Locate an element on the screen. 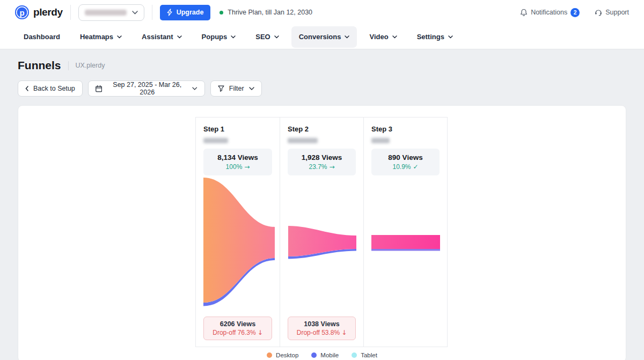 This screenshot has height=360, width=644. mobile-dot-icon is located at coordinates (314, 355).